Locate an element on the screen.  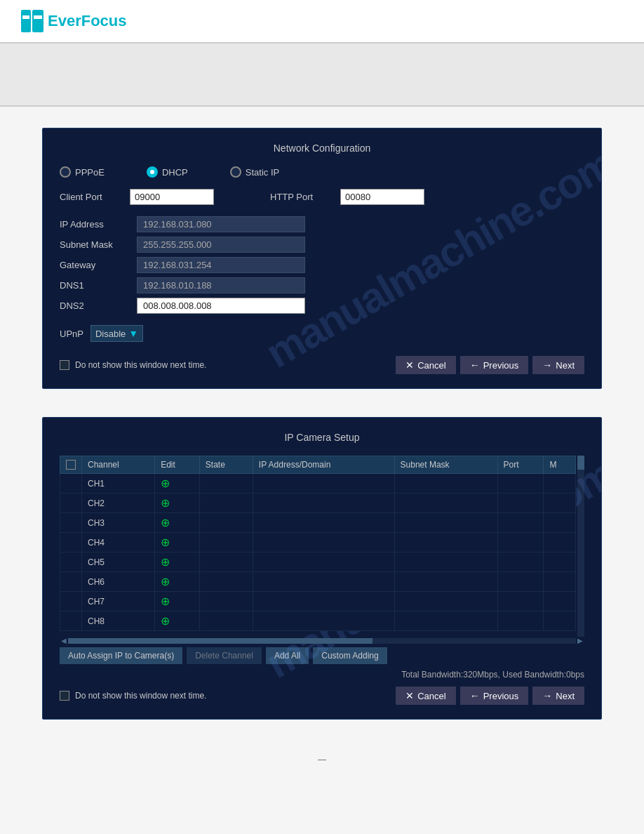
add-btn-ch1: ⊕ is located at coordinates (166, 483).